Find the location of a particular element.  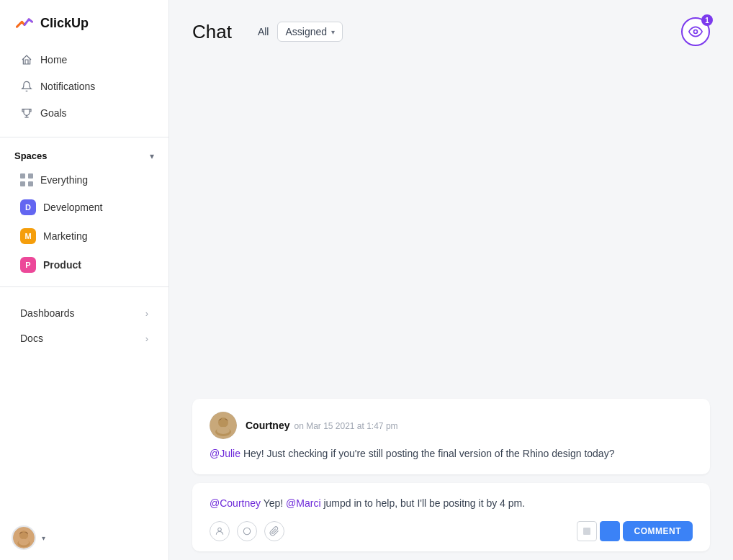

circle-icon-button is located at coordinates (247, 531).